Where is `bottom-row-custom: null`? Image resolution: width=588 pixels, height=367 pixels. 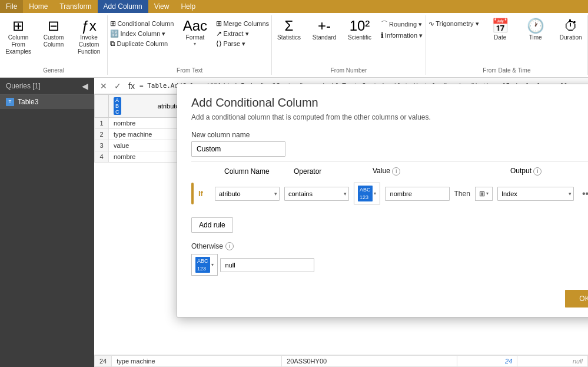 bottom-row-custom: null is located at coordinates (553, 362).